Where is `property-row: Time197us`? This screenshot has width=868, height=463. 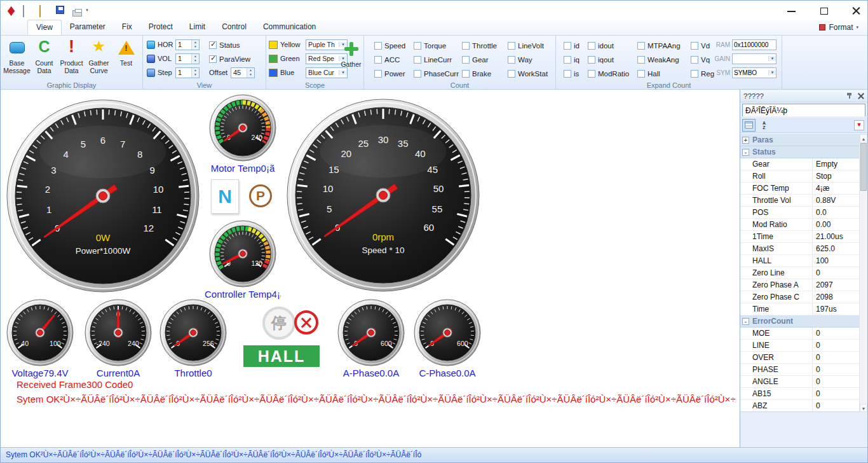 property-row: Time197us is located at coordinates (801, 309).